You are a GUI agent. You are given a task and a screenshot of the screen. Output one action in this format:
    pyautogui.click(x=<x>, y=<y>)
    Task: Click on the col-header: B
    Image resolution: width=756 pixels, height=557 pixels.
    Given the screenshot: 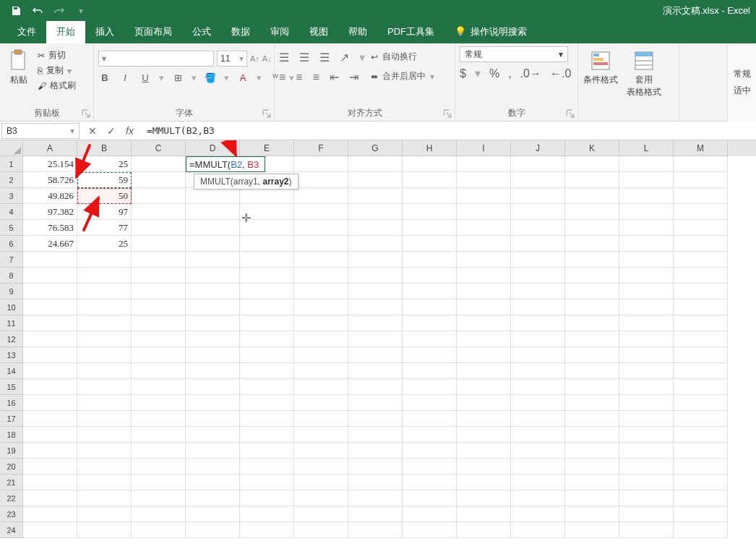 What is the action you would take?
    pyautogui.click(x=104, y=148)
    